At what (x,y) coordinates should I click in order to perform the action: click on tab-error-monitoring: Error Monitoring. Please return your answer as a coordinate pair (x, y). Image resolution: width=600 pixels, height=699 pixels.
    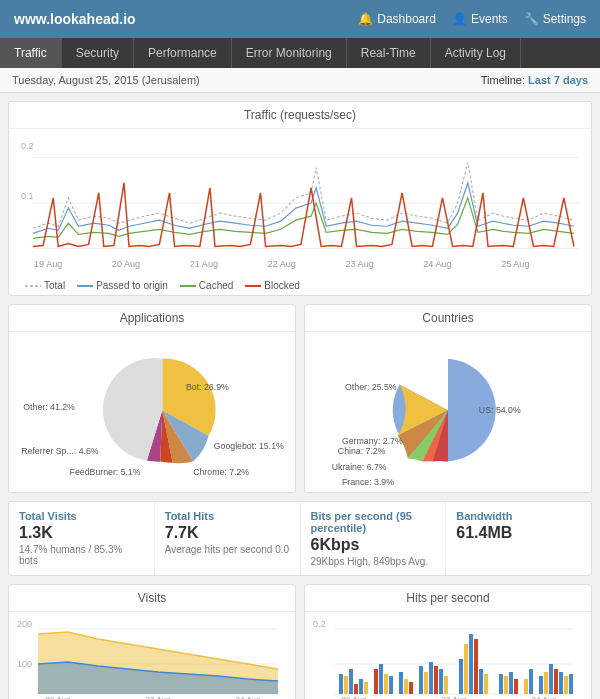
    Looking at the image, I should click on (290, 53).